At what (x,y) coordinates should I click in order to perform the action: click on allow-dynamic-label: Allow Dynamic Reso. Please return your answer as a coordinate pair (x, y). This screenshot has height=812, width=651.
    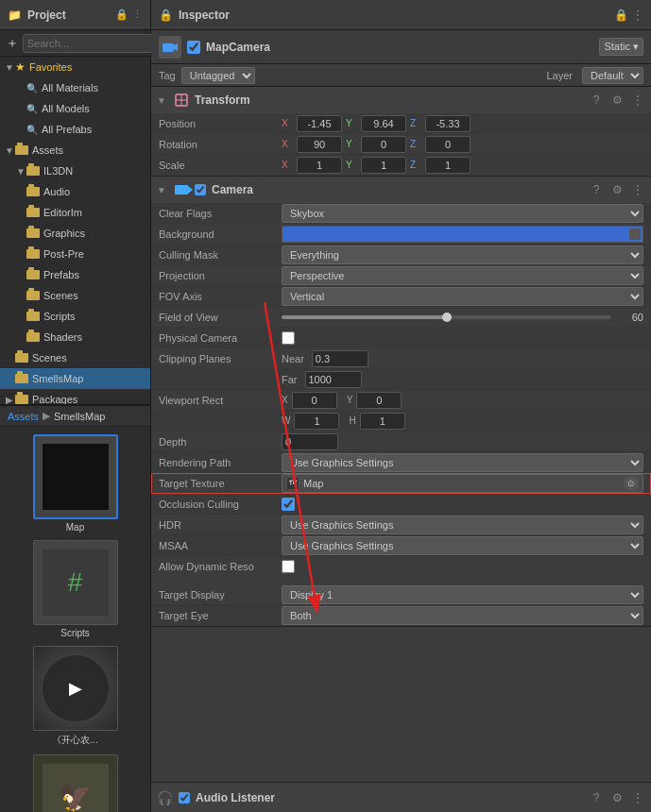
    Looking at the image, I should click on (220, 567).